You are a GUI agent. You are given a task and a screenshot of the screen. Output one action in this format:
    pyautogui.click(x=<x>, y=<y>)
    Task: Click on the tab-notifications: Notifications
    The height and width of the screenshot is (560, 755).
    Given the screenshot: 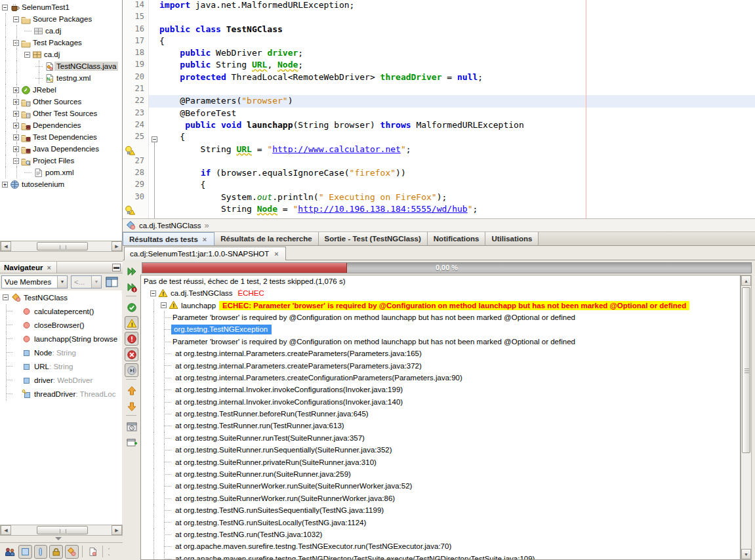 What is the action you would take?
    pyautogui.click(x=457, y=239)
    